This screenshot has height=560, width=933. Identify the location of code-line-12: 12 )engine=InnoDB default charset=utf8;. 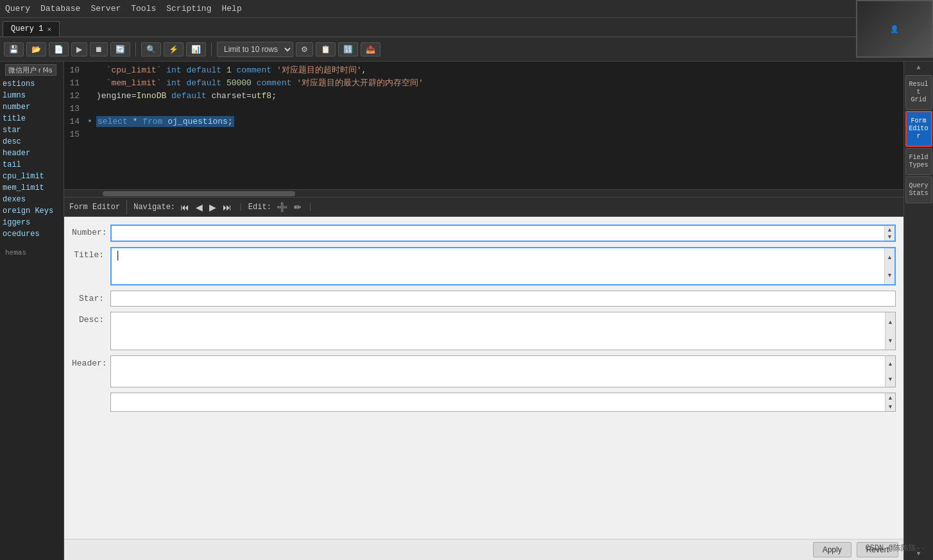
(484, 96).